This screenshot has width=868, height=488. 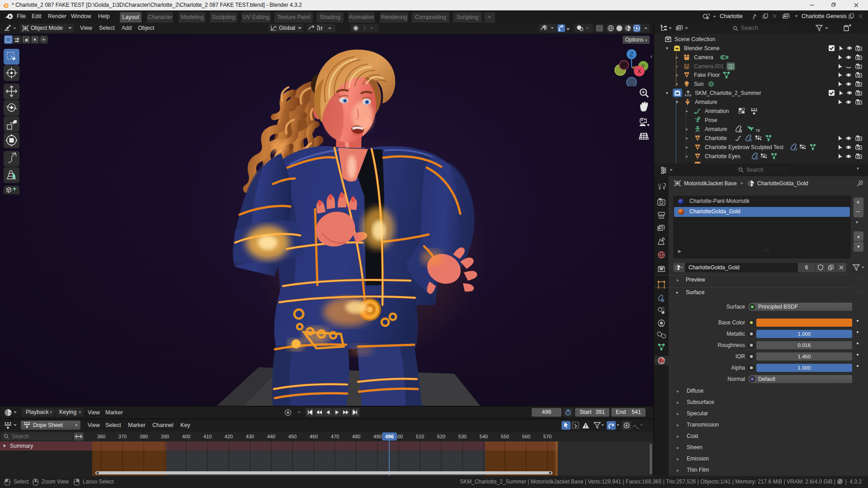 I want to click on svg-text: 430, so click(x=250, y=436).